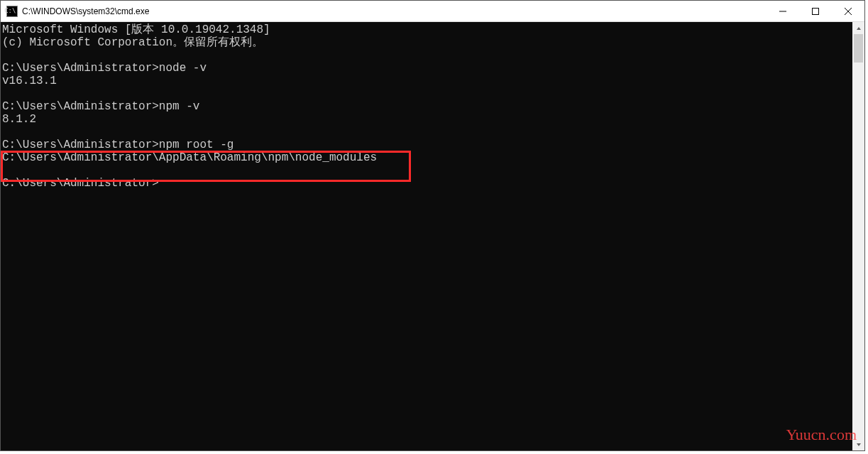 Image resolution: width=868 pixels, height=454 pixels. Describe the element at coordinates (433, 11) in the screenshot. I see `titlebar: C:\. C:\WINDOWS\system32\cmd.exe` at that location.